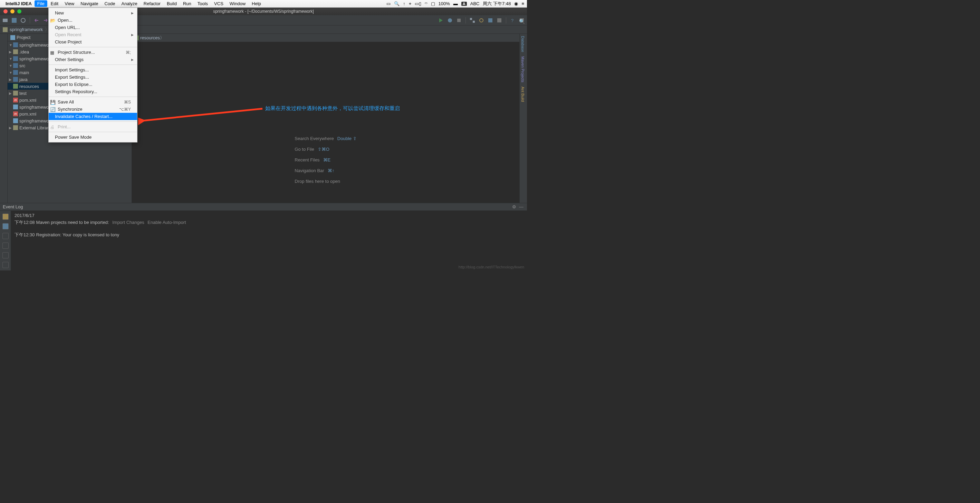 The width and height of the screenshot is (980, 503). I want to click on info-icon, so click(5, 226).